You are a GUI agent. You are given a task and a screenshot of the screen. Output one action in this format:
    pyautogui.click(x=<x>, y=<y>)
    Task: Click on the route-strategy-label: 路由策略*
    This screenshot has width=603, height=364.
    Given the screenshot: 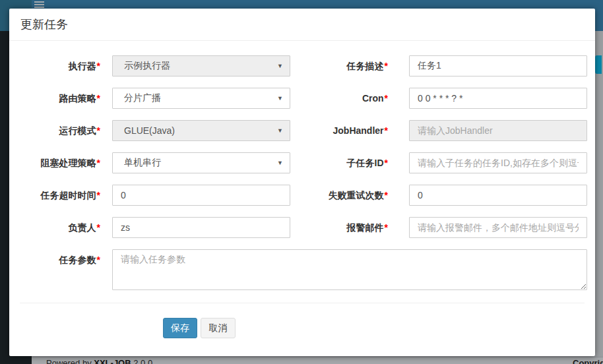 What is the action you would take?
    pyautogui.click(x=55, y=98)
    